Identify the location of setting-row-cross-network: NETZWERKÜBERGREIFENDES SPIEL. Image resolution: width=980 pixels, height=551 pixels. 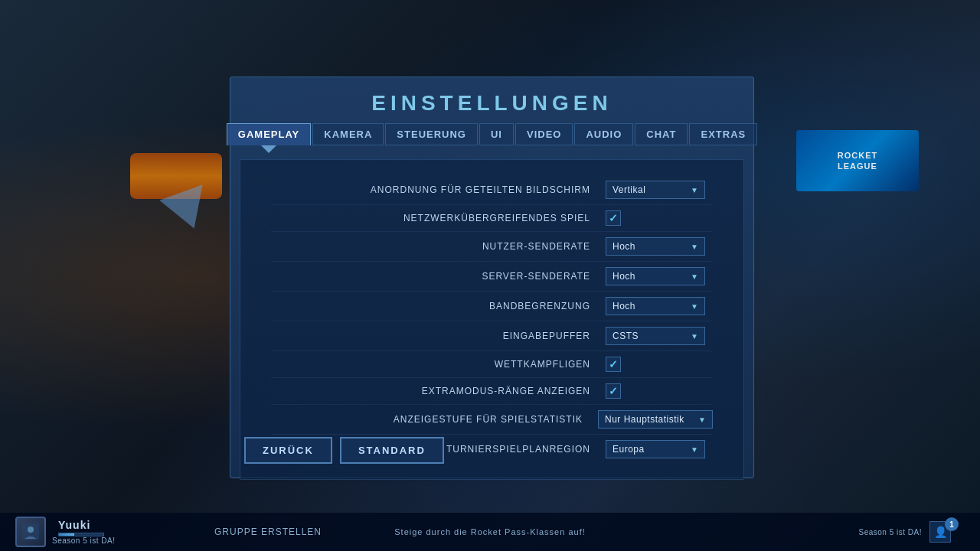
(492, 219).